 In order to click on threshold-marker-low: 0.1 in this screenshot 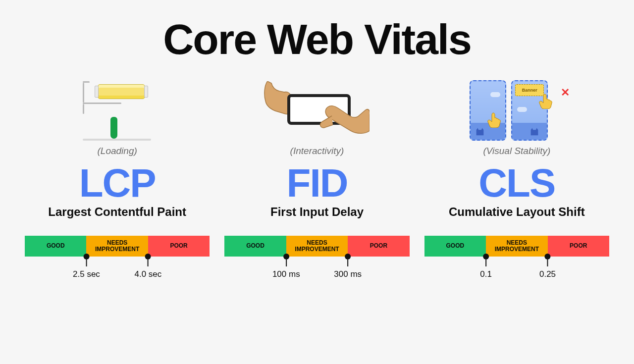, I will do `click(486, 268)`.